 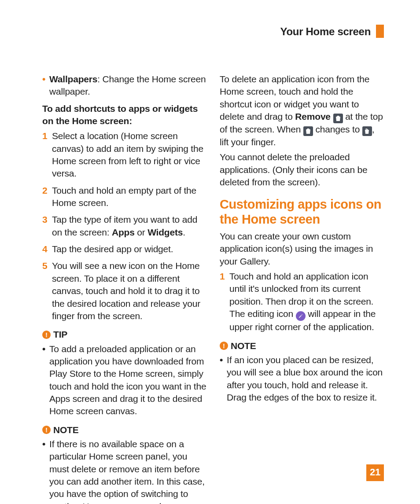 I want to click on step-item: Tap the desired app or widget., so click(x=124, y=249).